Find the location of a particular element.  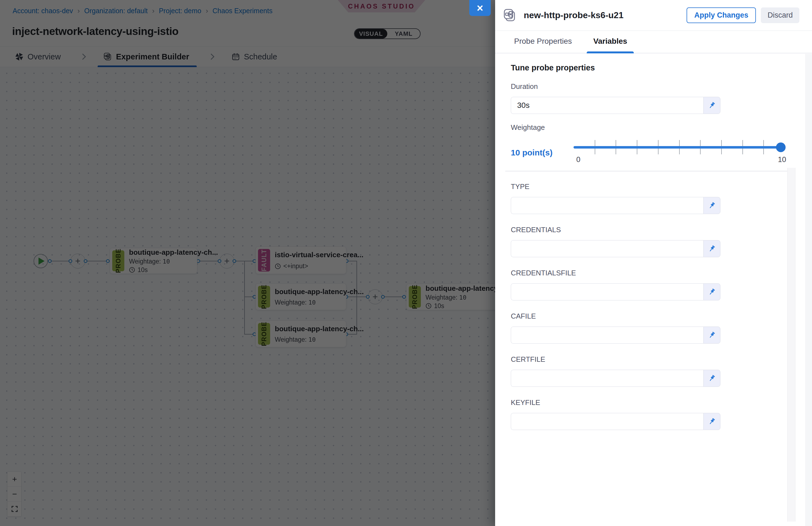

slider-handle is located at coordinates (781, 147).